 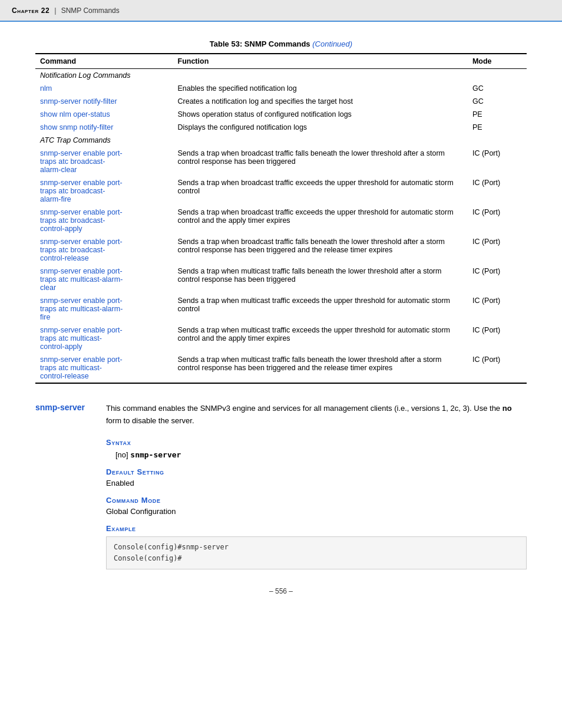 What do you see at coordinates (75, 114) in the screenshot?
I see `command-link: show nlm oper-status` at bounding box center [75, 114].